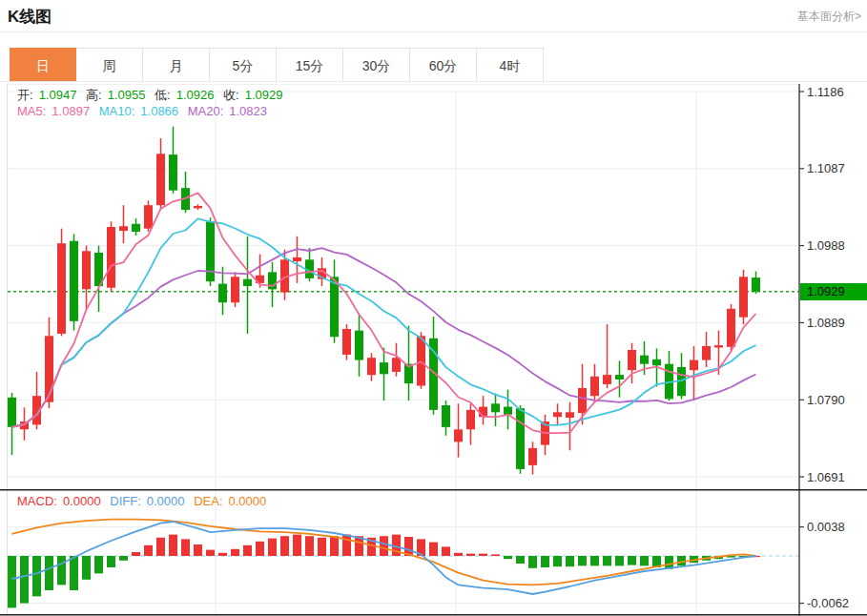 Image resolution: width=867 pixels, height=616 pixels. Describe the element at coordinates (117, 111) in the screenshot. I see `ma10-label: MA10:` at that location.